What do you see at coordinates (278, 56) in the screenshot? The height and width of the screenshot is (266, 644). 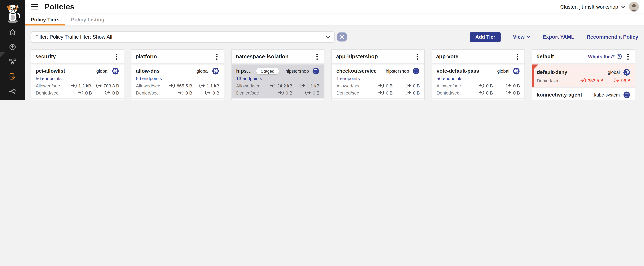 I see `tier-header: namespace-isolation` at bounding box center [278, 56].